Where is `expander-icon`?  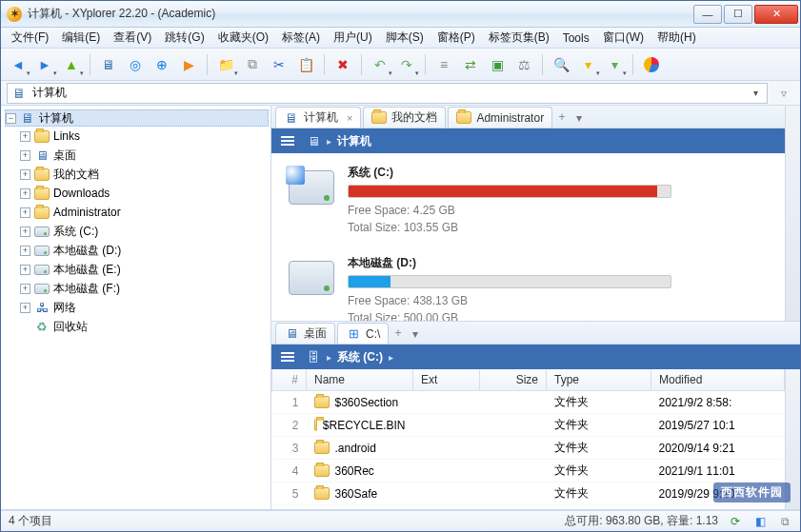
expander-icon is located at coordinates (25, 327).